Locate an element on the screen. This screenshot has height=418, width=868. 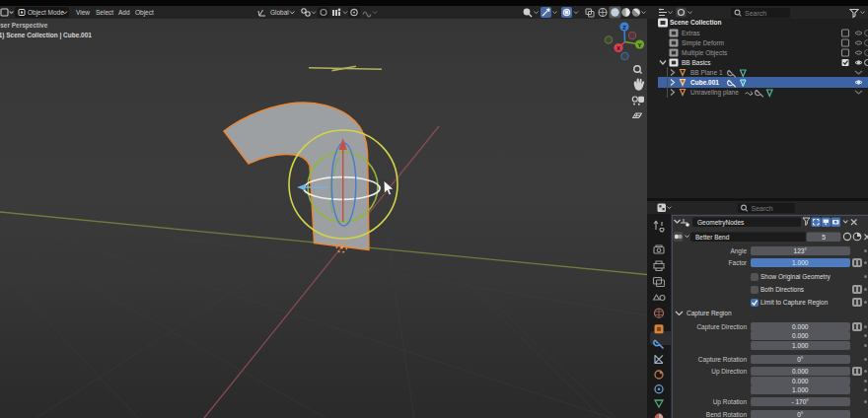
svg-text: Better Bend is located at coordinates (712, 237).